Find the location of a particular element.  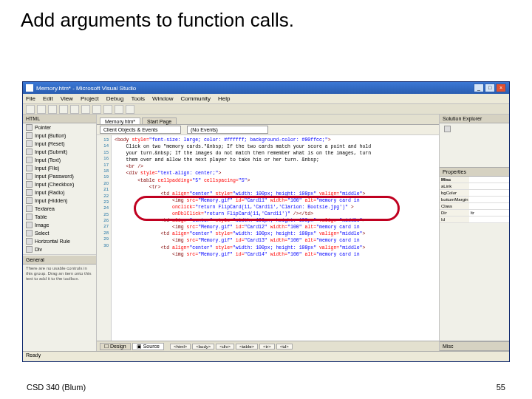

folder-icon is located at coordinates (448, 129).